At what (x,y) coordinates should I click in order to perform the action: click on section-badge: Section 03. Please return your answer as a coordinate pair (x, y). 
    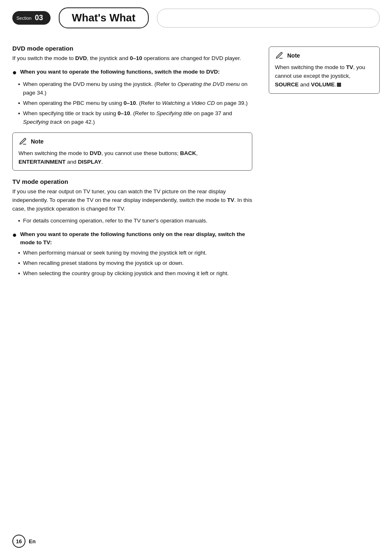
    Looking at the image, I should click on (31, 18).